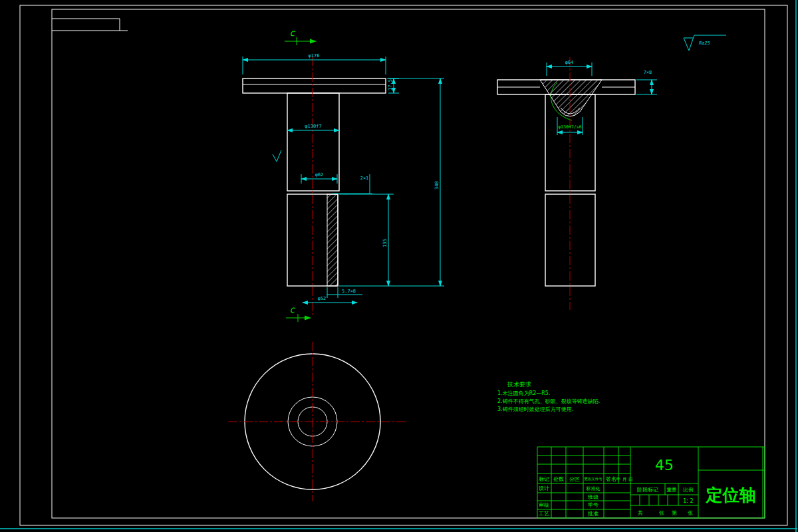  Describe the element at coordinates (322, 299) in the screenshot. I see `dim-bottom-diameter: φ52` at that location.